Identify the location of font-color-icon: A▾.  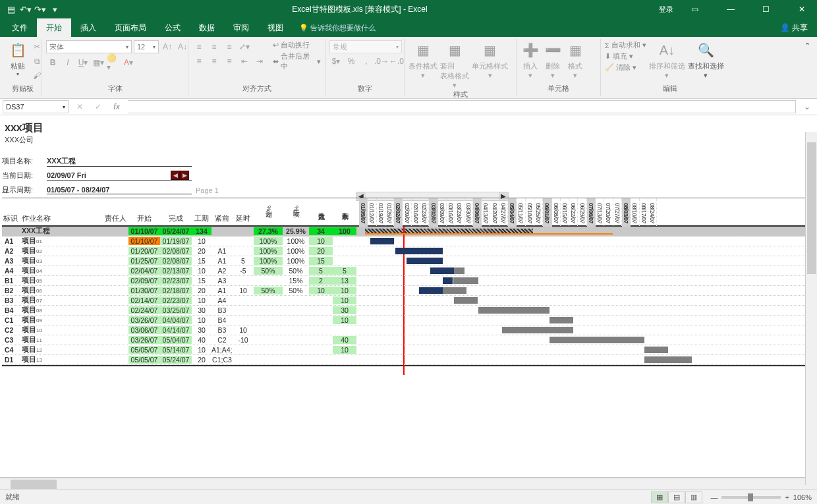
(128, 63).